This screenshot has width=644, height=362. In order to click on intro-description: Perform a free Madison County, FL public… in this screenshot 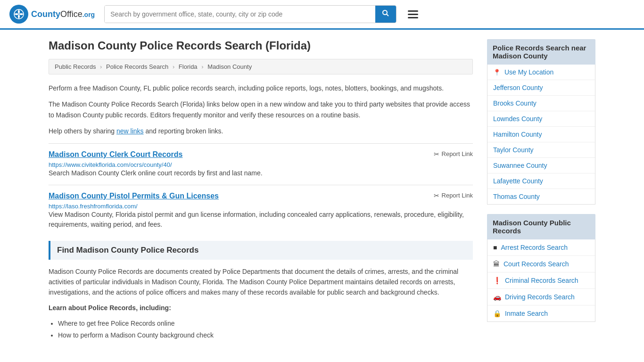, I will do `click(261, 110)`.